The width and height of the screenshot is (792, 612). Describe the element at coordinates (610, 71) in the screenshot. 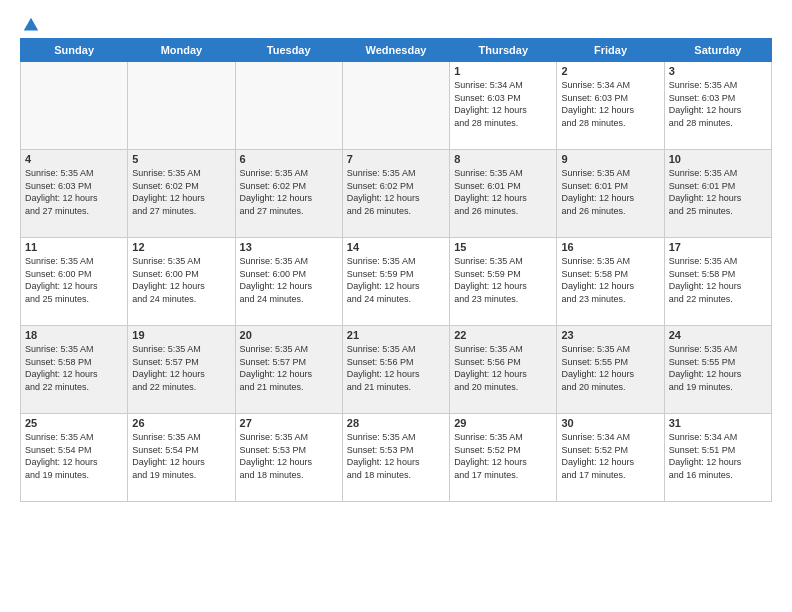

I see `day-number: 2` at that location.